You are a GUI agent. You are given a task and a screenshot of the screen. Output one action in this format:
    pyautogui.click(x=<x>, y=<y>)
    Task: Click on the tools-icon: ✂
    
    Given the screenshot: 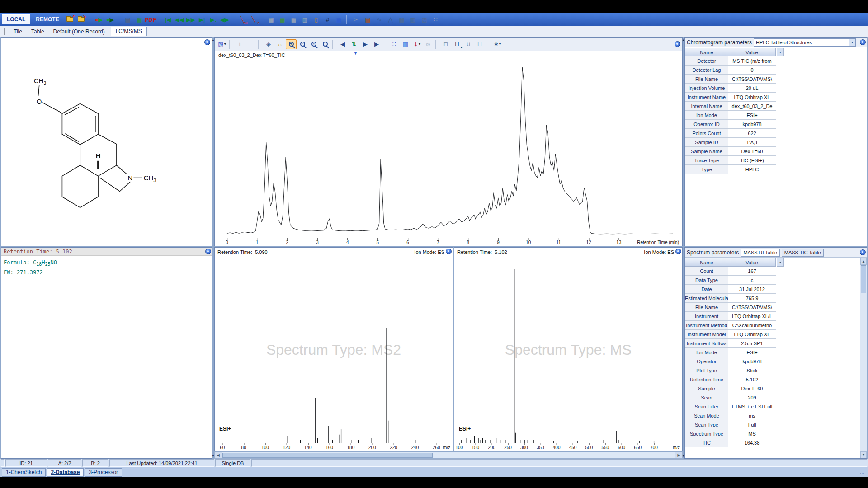 What is the action you would take?
    pyautogui.click(x=357, y=19)
    